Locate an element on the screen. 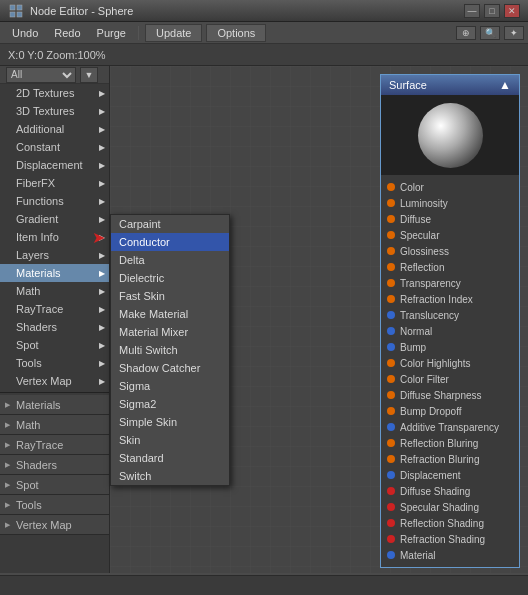 This screenshot has width=528, height=595. prop-dot-diffuseshading is located at coordinates (391, 491).